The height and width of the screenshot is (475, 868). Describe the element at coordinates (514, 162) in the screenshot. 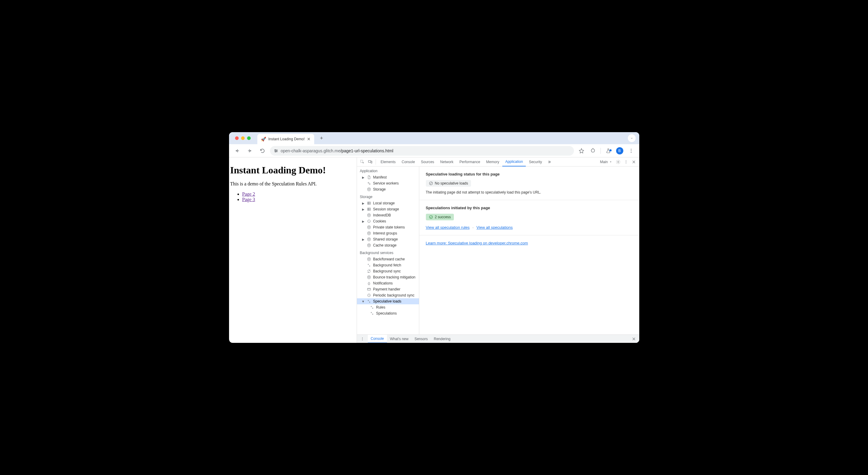

I see `devtools-tab-application: Application` at that location.